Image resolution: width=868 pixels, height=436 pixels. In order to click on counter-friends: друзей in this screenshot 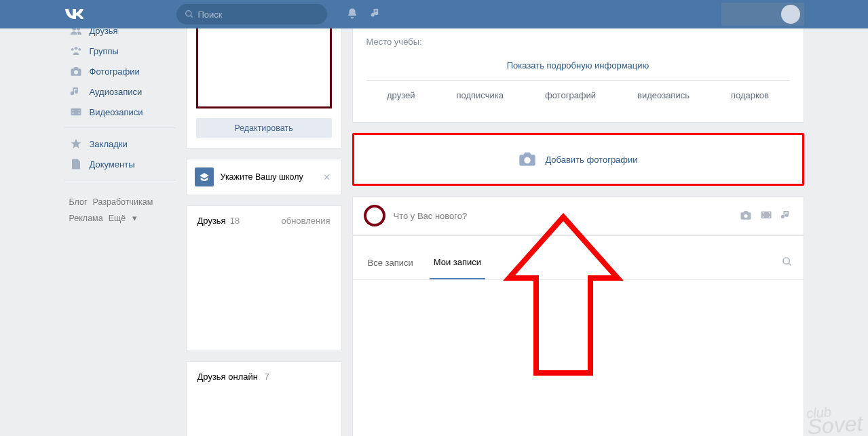, I will do `click(400, 95)`.